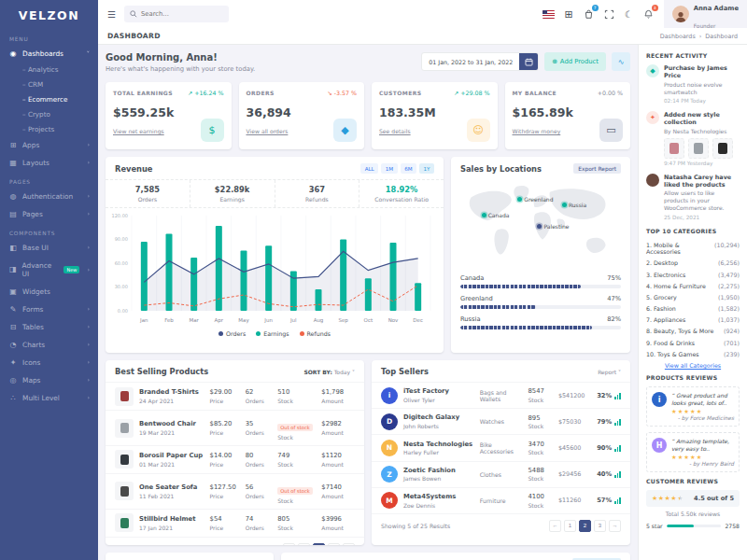 This screenshot has width=747, height=560. I want to click on map-marker: Palestine, so click(553, 226).